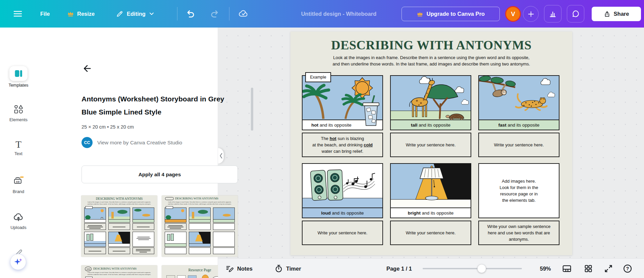 Image resolution: width=644 pixels, height=278 pixels. What do you see at coordinates (119, 226) in the screenshot?
I see `template-thumbnail-page-1: DESCRIBING WITH ANTONYMS Look at the ima…` at bounding box center [119, 226].